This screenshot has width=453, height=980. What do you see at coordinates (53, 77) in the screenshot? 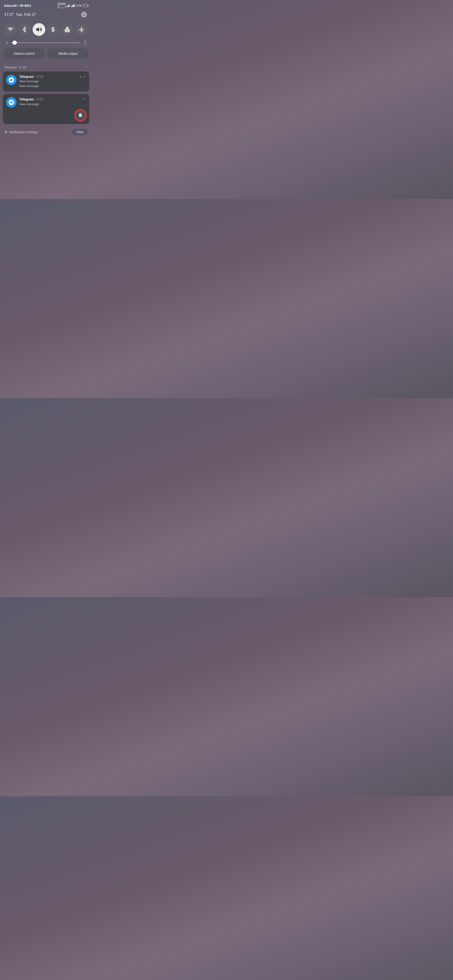
I see `notif-app-line-1: Telegram 17:23 2` at bounding box center [53, 77].